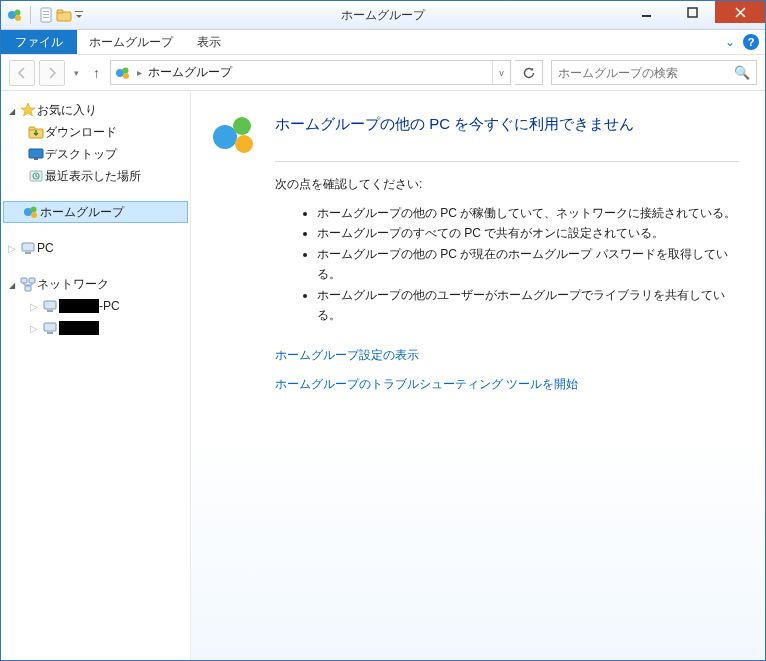  I want to click on close-button, so click(740, 12).